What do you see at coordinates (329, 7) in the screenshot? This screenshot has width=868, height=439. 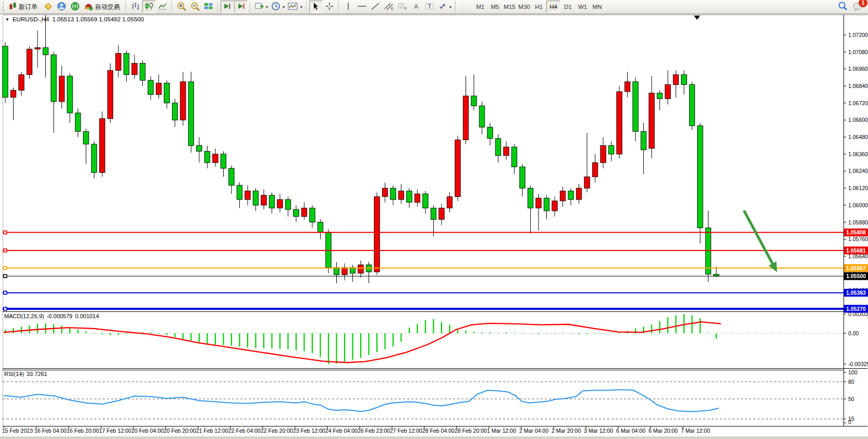 I see `crosshair-button` at bounding box center [329, 7].